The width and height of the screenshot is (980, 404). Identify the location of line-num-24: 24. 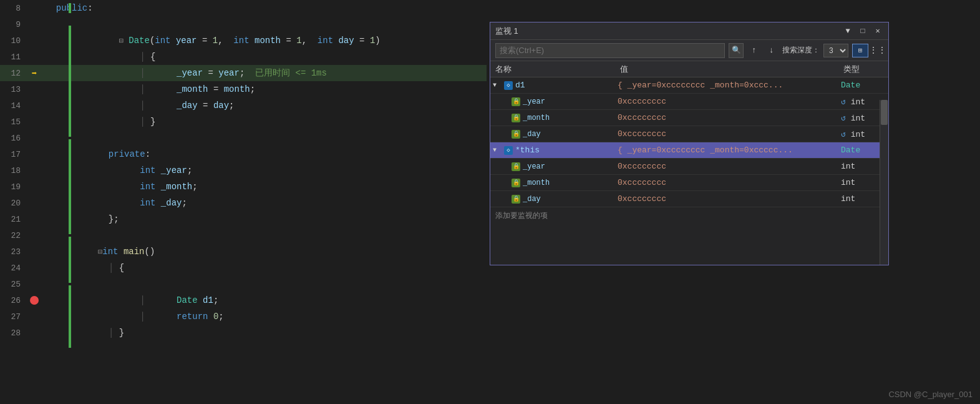
(14, 269).